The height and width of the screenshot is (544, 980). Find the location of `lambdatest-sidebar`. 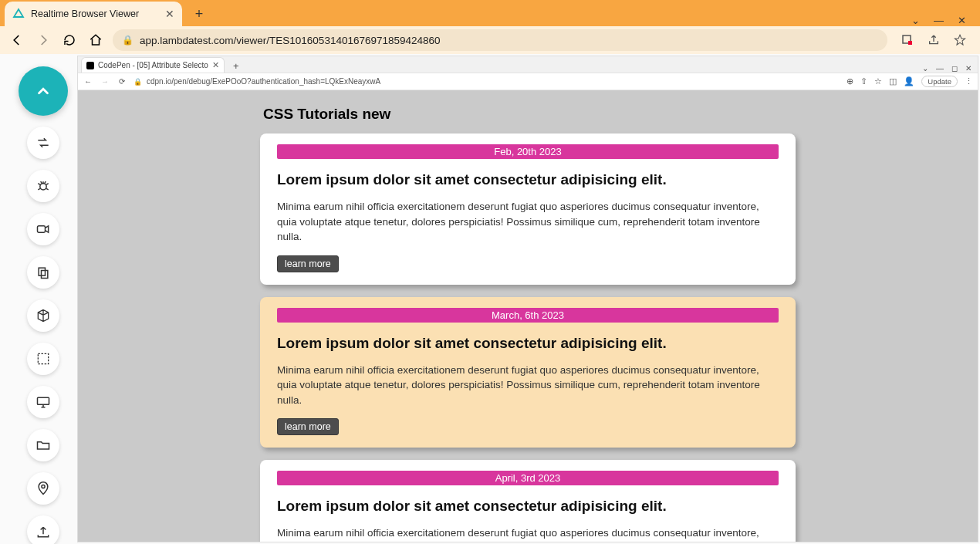

lambdatest-sidebar is located at coordinates (43, 306).